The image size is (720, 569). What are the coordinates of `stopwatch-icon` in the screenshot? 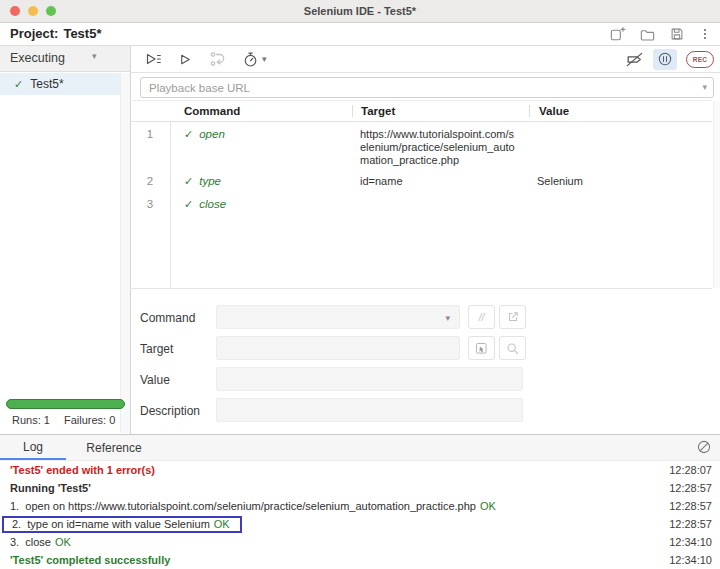 It's located at (250, 60).